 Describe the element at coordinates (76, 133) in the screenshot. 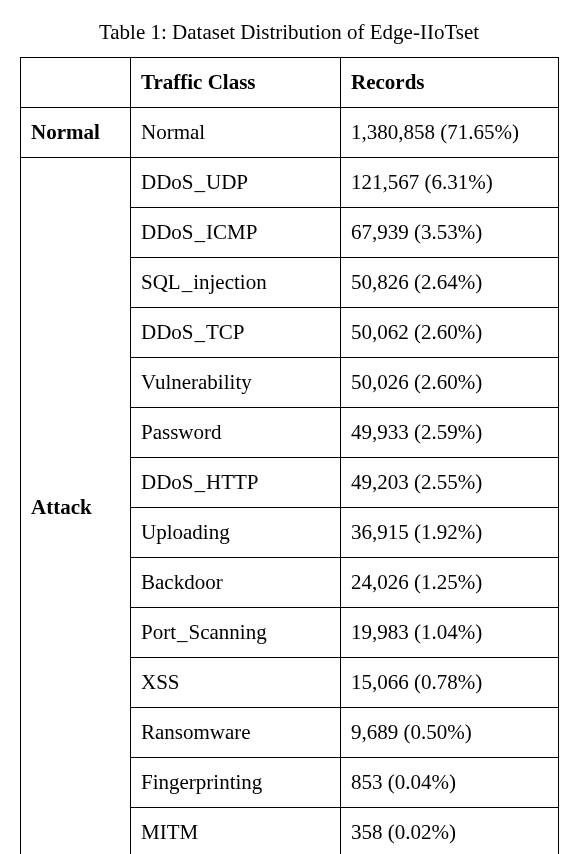

I see `group-label: Normal` at that location.